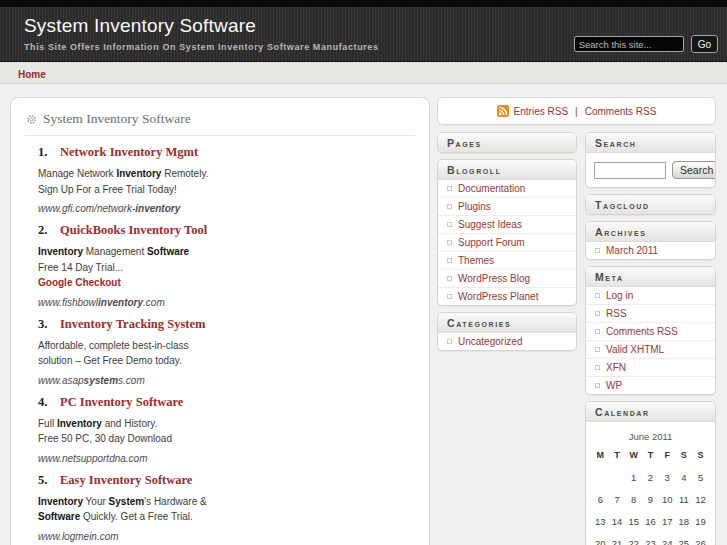 Image resolution: width=727 pixels, height=545 pixels. What do you see at coordinates (650, 437) in the screenshot?
I see `calendar-month-caption: June 2011` at bounding box center [650, 437].